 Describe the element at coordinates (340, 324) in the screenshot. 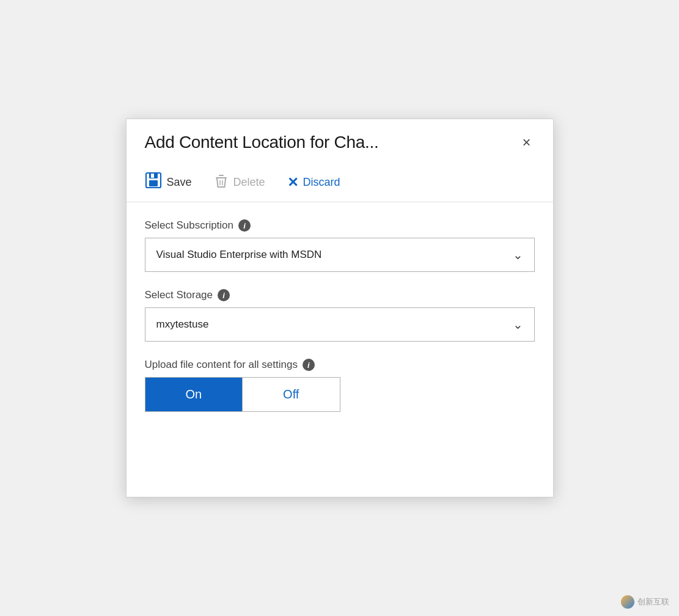

I see `storage-select: mxytestuse ⌄` at that location.